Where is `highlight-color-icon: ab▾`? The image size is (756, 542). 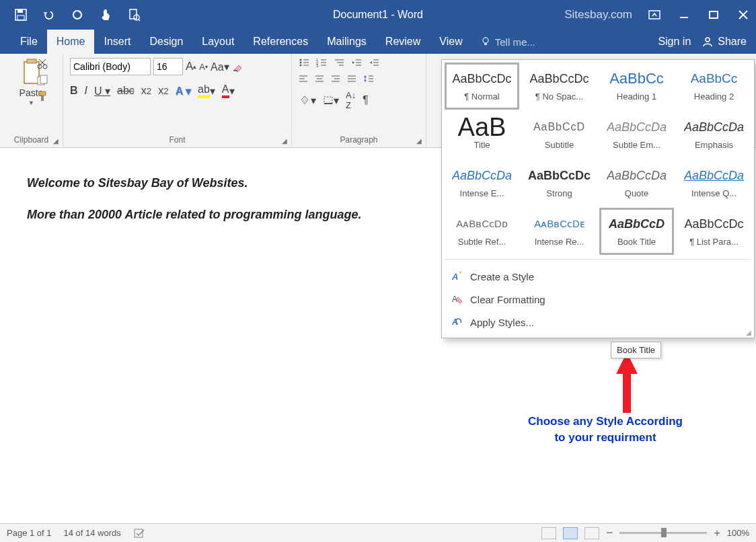 highlight-color-icon: ab▾ is located at coordinates (206, 91).